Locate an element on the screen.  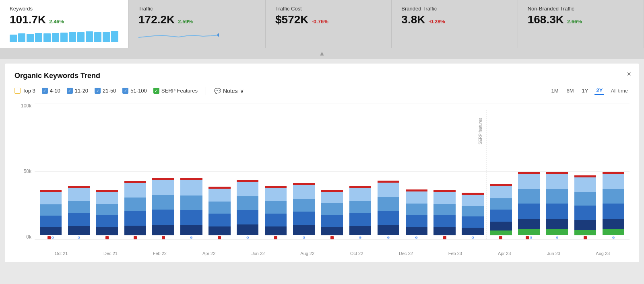
seg-sg is located at coordinates (557, 232).